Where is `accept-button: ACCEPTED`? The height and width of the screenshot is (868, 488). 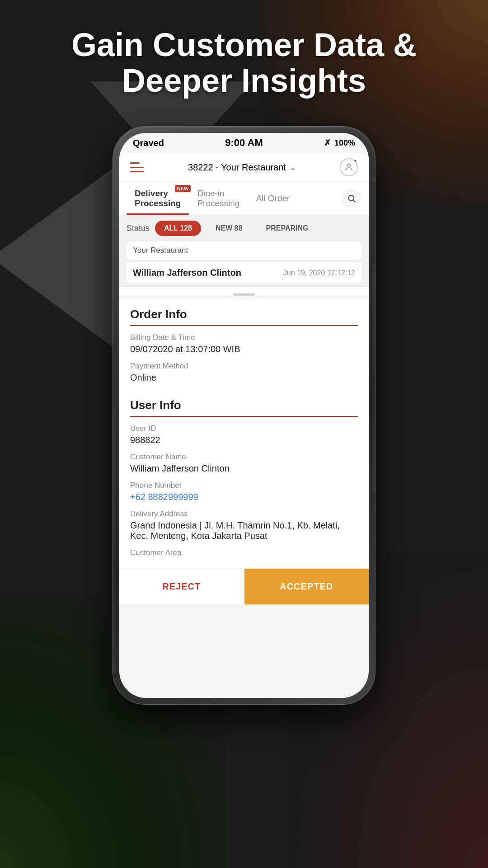 accept-button: ACCEPTED is located at coordinates (307, 587).